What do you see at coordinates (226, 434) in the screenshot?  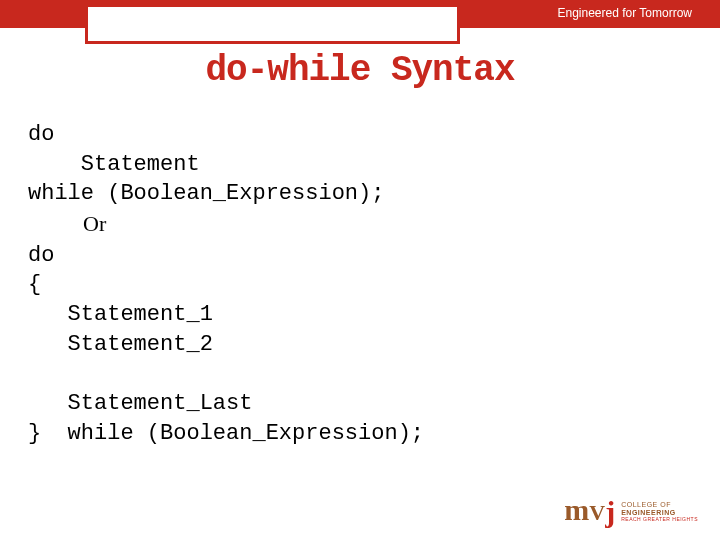 I see `code-line: } while (Boolean_Expression);` at bounding box center [226, 434].